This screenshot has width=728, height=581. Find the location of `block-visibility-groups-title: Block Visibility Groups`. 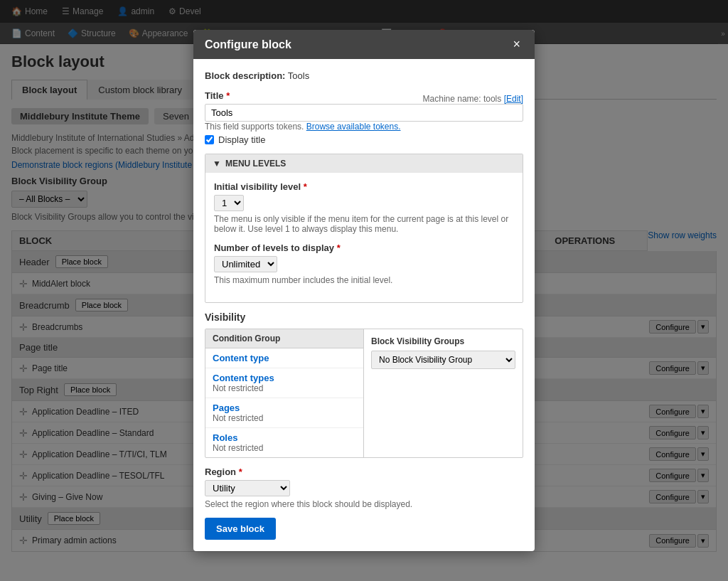

block-visibility-groups-title: Block Visibility Groups is located at coordinates (444, 341).